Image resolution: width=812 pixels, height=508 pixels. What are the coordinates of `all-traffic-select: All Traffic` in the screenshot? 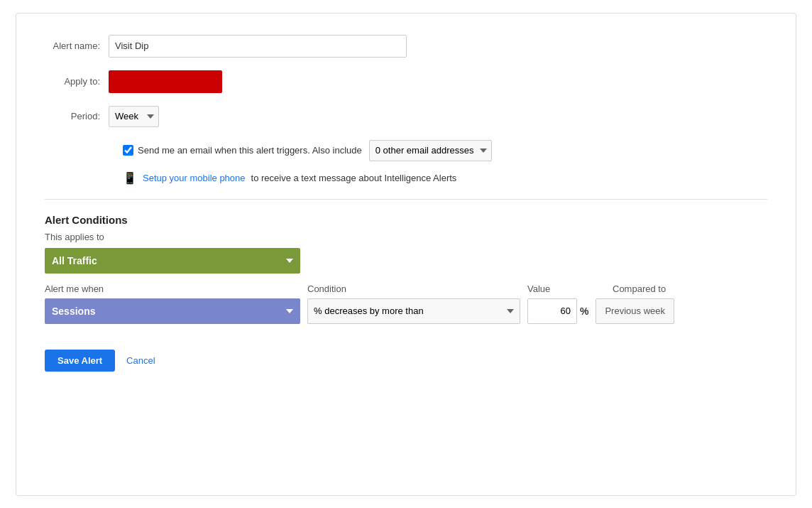 It's located at (172, 261).